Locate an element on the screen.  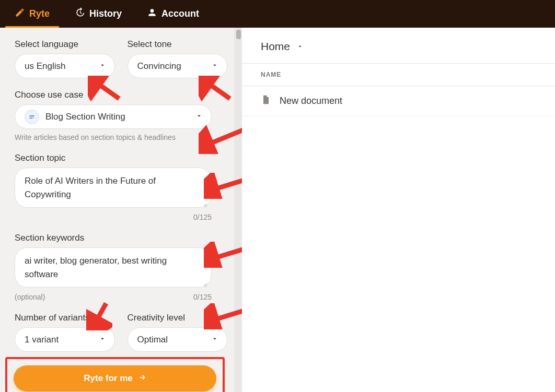
lines-icon is located at coordinates (32, 117).